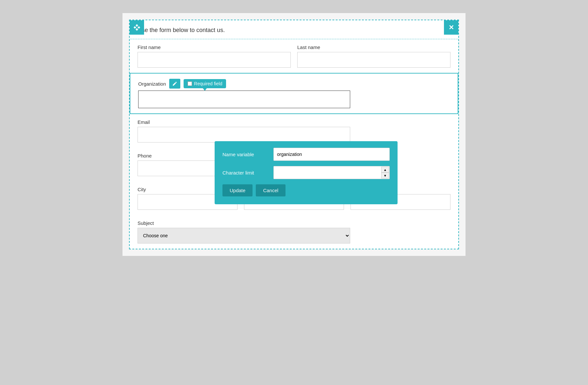 This screenshot has height=385, width=588. Describe the element at coordinates (152, 84) in the screenshot. I see `org-label: Organization` at that location.